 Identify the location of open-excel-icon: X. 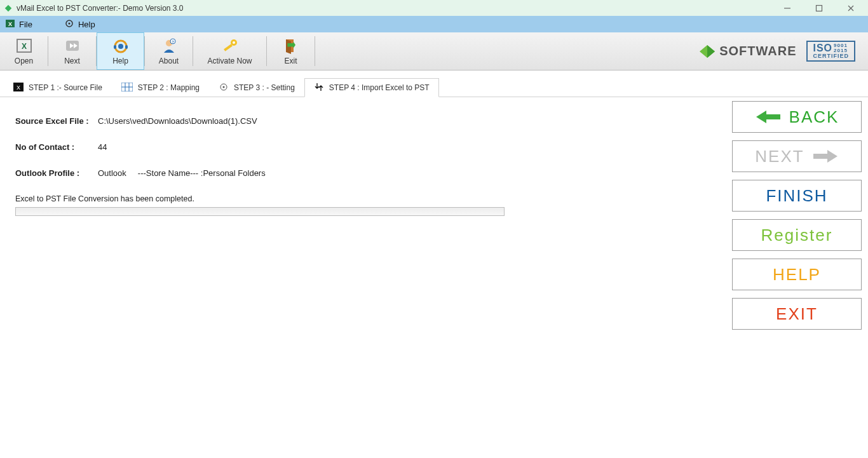
(24, 47).